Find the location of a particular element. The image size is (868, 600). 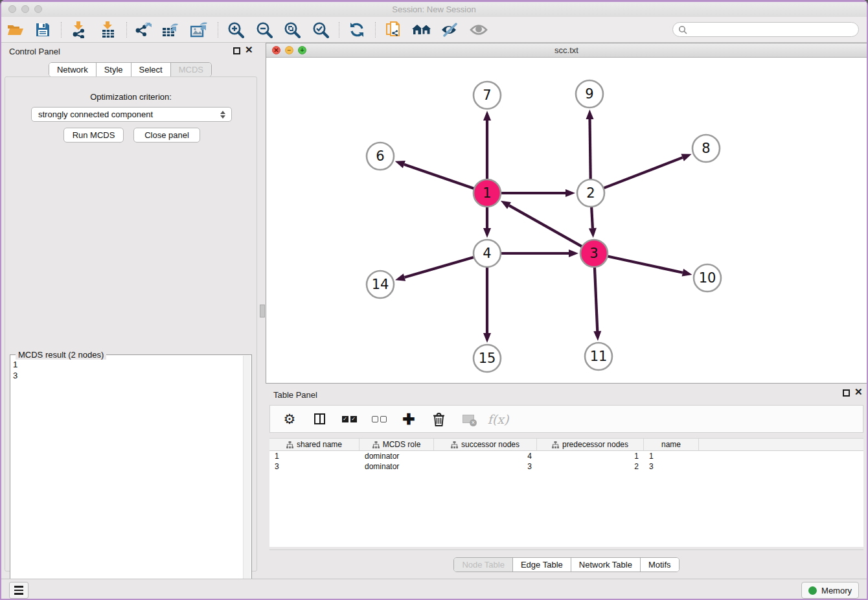

tab-style: Style is located at coordinates (114, 70).